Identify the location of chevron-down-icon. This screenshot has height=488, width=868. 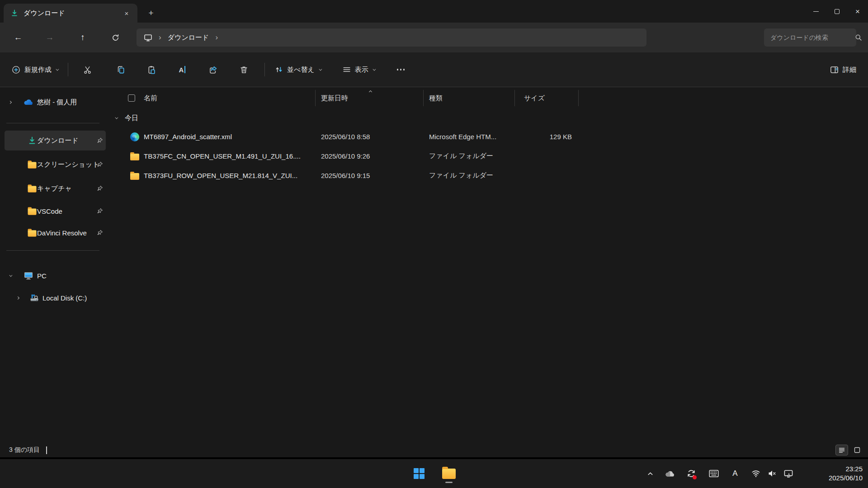
(374, 69).